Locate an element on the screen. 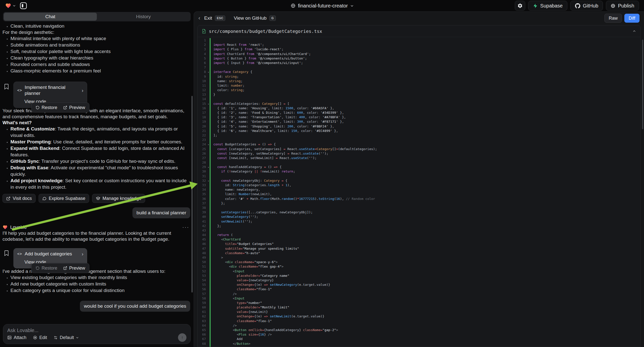  chat-input: Ask Lovable... is located at coordinates (97, 330).